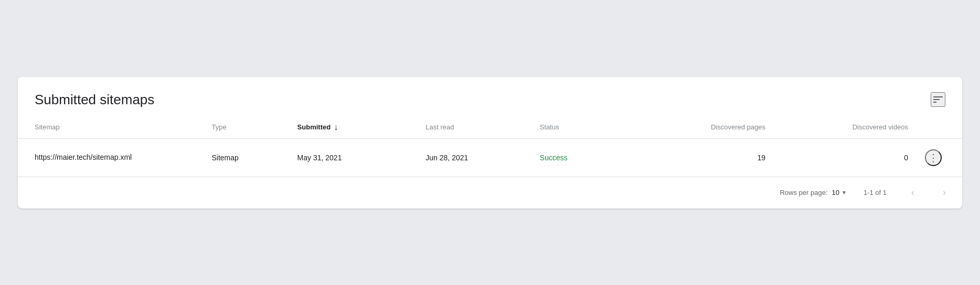  I want to click on status-badge: Success, so click(554, 158).